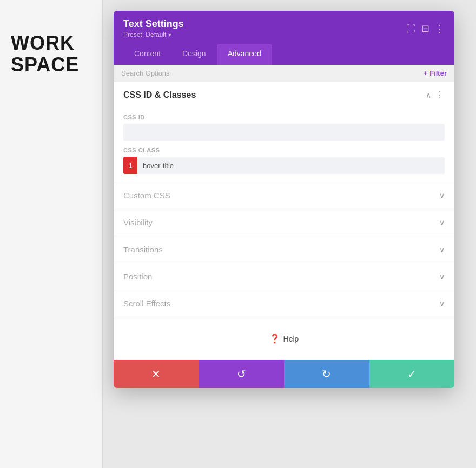 The width and height of the screenshot is (476, 468). What do you see at coordinates (147, 54) in the screenshot?
I see `tab-content: Content` at bounding box center [147, 54].